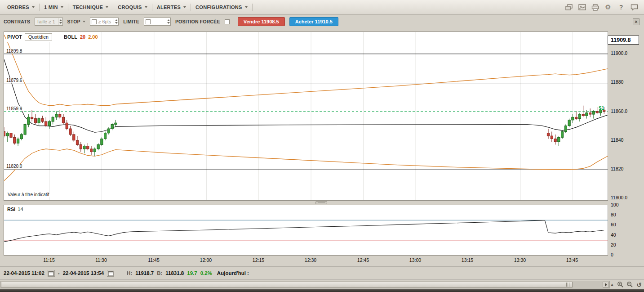  Describe the element at coordinates (314, 22) in the screenshot. I see `buy-button: Acheter 11910.5` at that location.